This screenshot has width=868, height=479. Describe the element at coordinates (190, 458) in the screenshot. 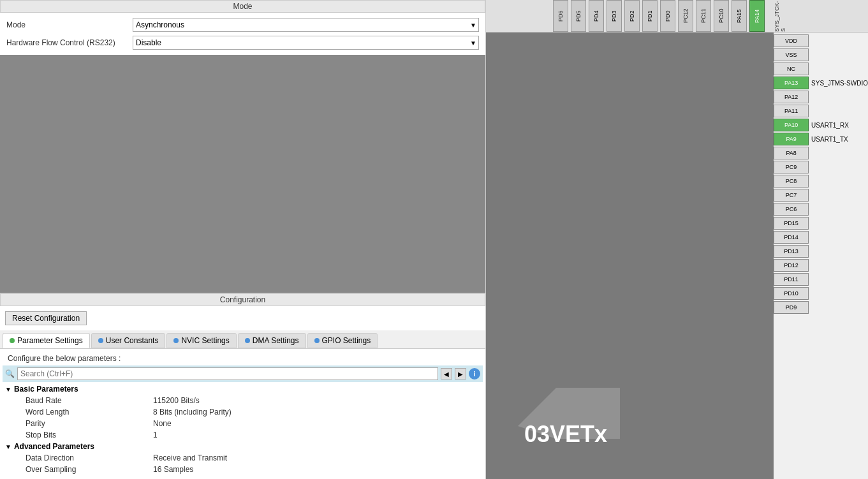

I see `param-data-direction-value: Receive and Transmit` at that location.